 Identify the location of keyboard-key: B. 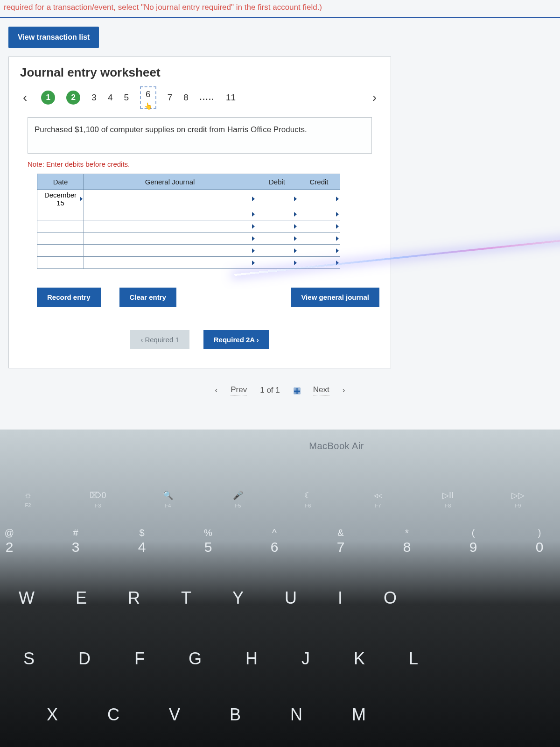
(235, 715).